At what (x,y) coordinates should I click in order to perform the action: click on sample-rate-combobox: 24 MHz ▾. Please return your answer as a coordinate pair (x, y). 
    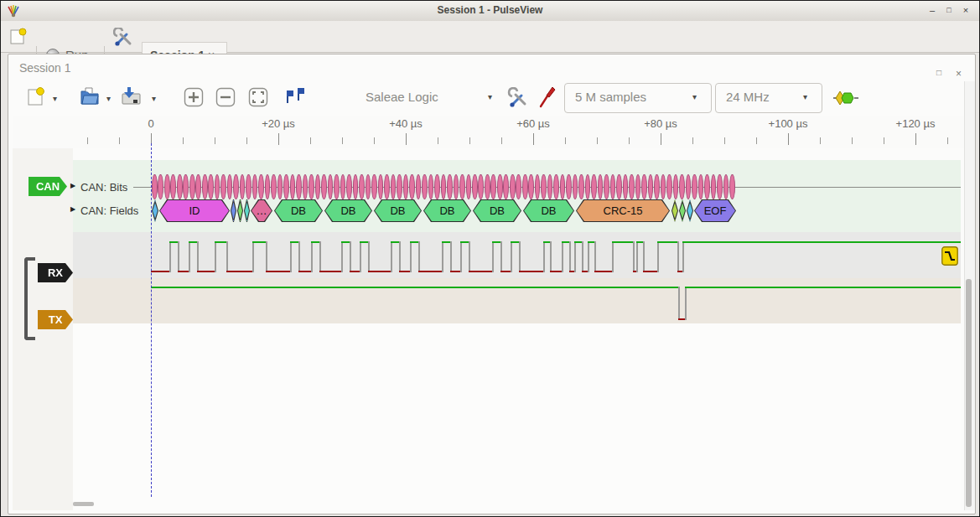
    Looking at the image, I should click on (769, 98).